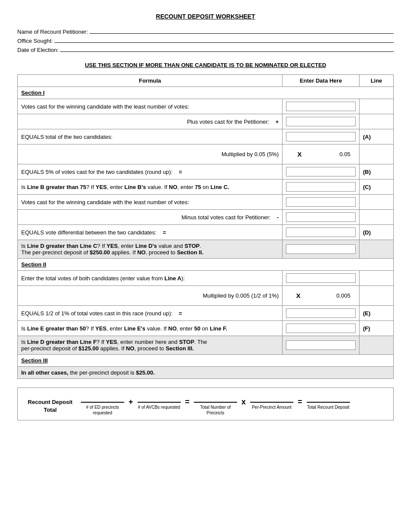  Describe the element at coordinates (321, 217) in the screenshot. I see `s1-row6b-input-cell` at that location.